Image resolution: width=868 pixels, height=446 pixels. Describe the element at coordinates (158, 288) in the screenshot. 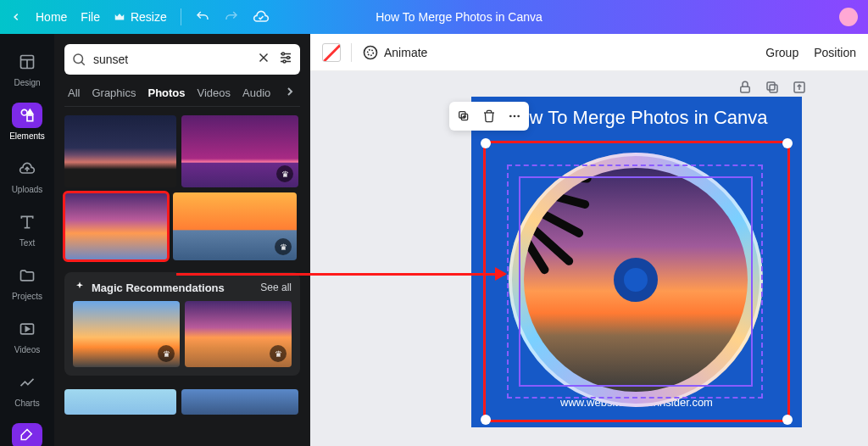

I see `magic-title: Magic Recommendations` at that location.